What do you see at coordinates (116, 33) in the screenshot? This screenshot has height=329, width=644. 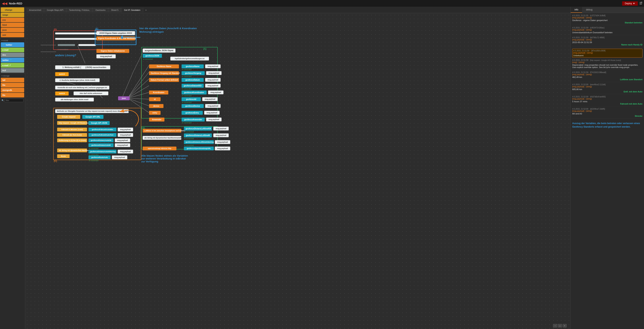 I see `node-eigene-daten-label: ##### Eigene Daten angeben #####` at bounding box center [116, 33].